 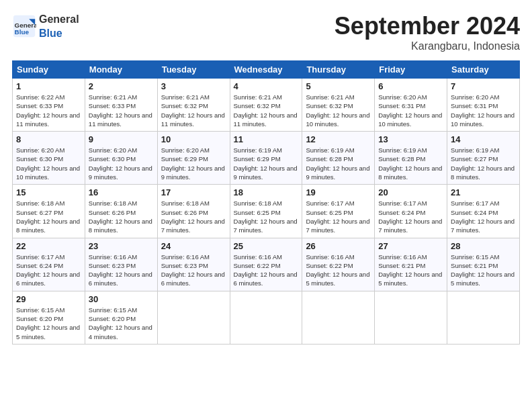 What do you see at coordinates (193, 158) in the screenshot?
I see `table-row: 10 Sunrise: 6:20 AM Sunset: 6:29 PM Dayl…` at bounding box center [193, 158].